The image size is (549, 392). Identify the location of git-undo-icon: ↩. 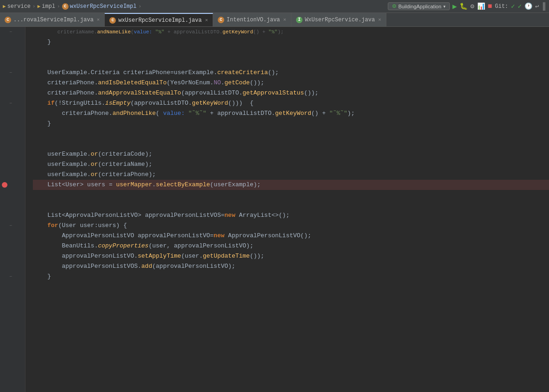
(537, 6).